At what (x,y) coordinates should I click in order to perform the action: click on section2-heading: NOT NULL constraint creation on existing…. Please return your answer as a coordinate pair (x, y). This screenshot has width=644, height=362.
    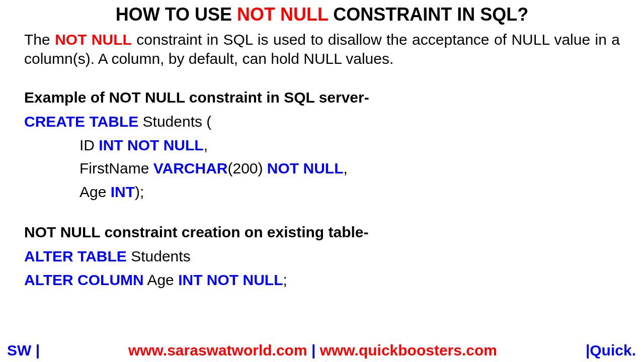
    Looking at the image, I should click on (322, 232).